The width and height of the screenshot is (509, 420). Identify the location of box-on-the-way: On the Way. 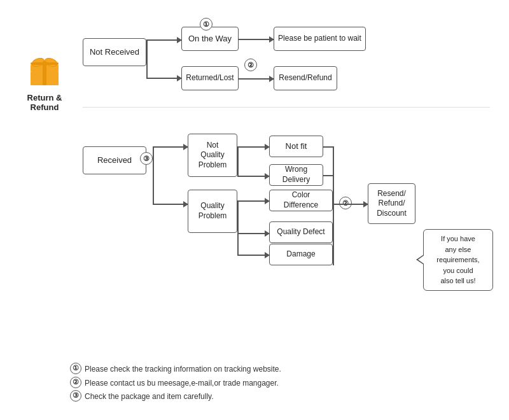
(210, 39).